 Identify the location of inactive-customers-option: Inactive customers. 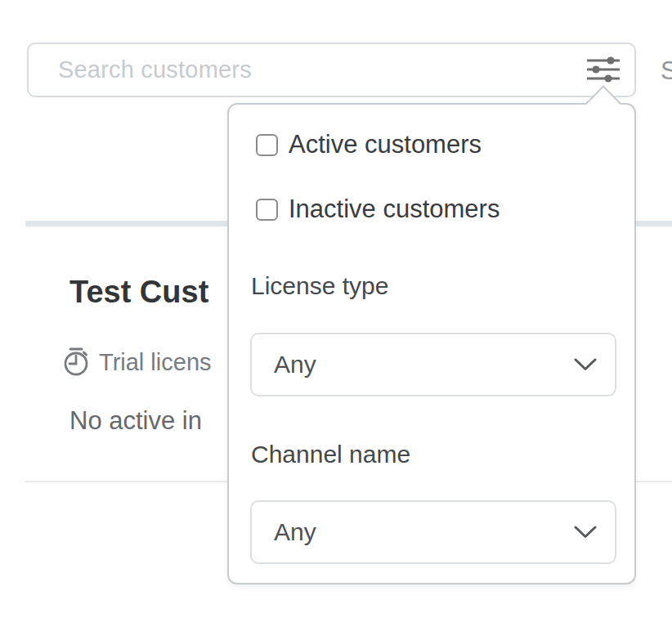
(378, 209).